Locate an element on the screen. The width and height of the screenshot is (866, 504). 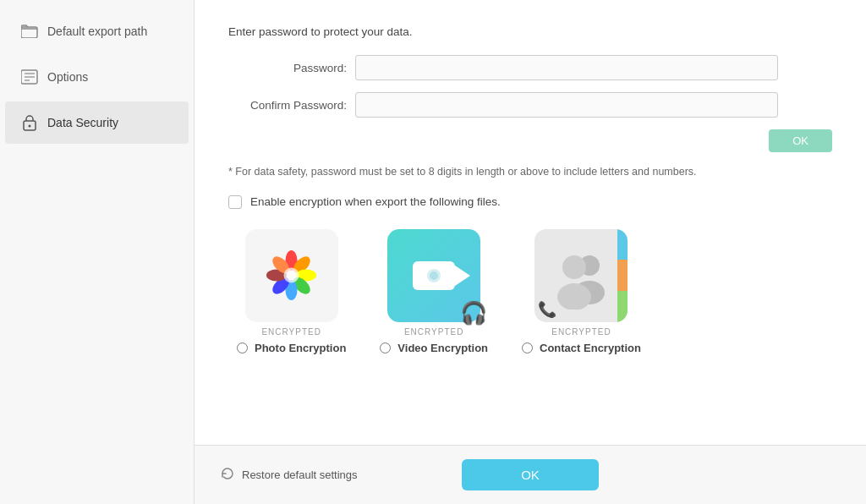
password-row: Password: is located at coordinates (530, 68).